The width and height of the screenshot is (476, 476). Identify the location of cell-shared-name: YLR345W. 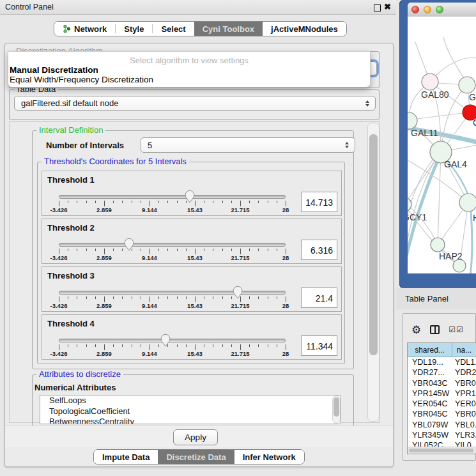
(430, 435).